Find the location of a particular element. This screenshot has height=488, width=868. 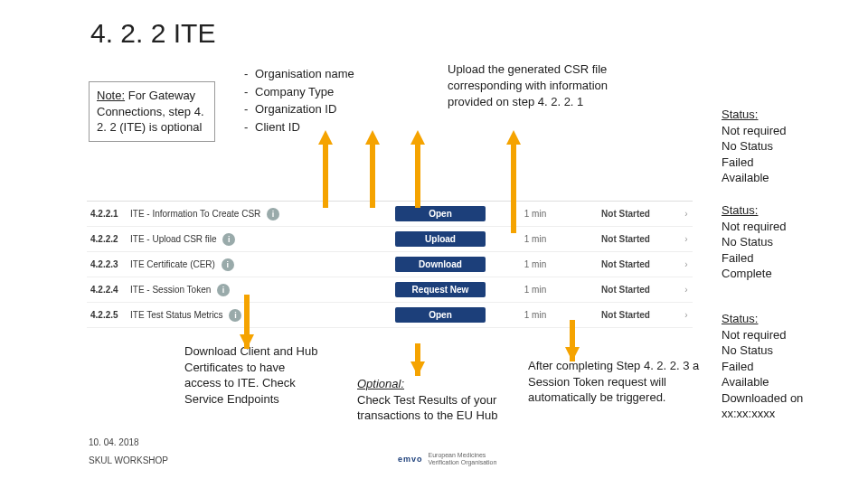

optional-label: Optional: is located at coordinates (381, 383).